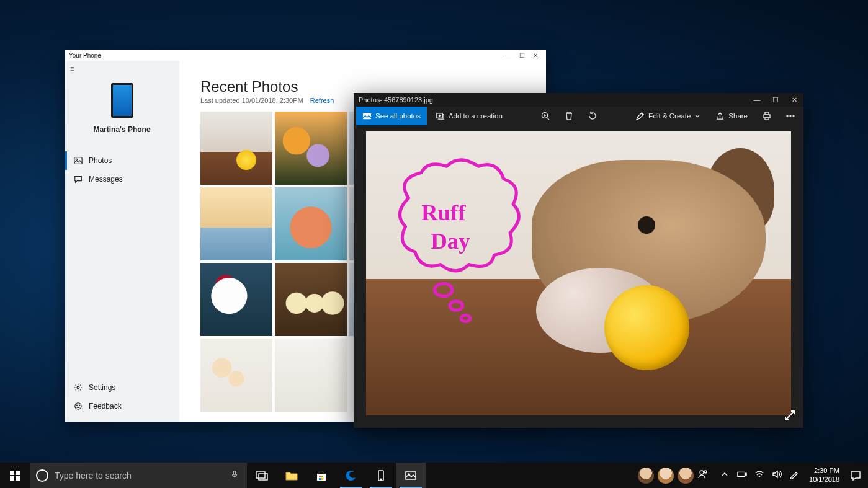 This screenshot has height=488, width=868. I want to click on wifi-button, so click(759, 475).